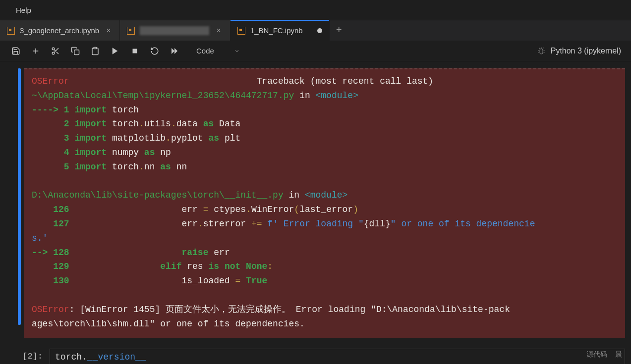  What do you see at coordinates (135, 51) in the screenshot?
I see `stop-button` at bounding box center [135, 51].